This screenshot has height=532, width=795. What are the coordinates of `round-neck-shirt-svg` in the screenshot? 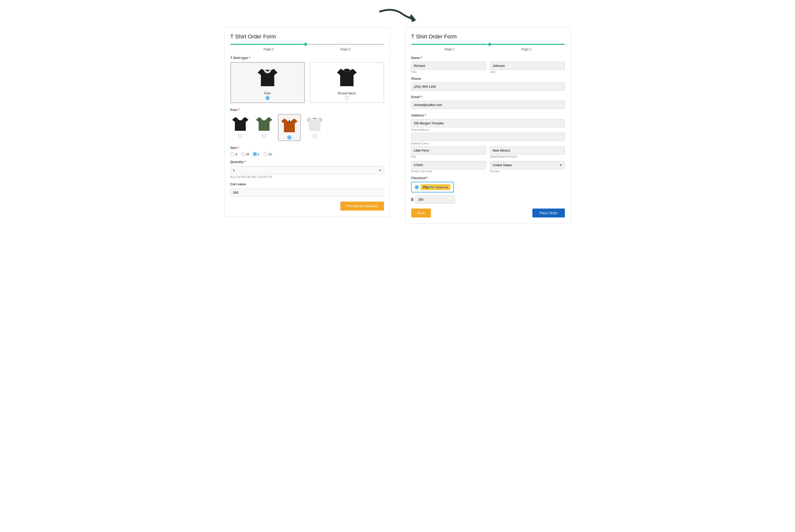 It's located at (347, 77).